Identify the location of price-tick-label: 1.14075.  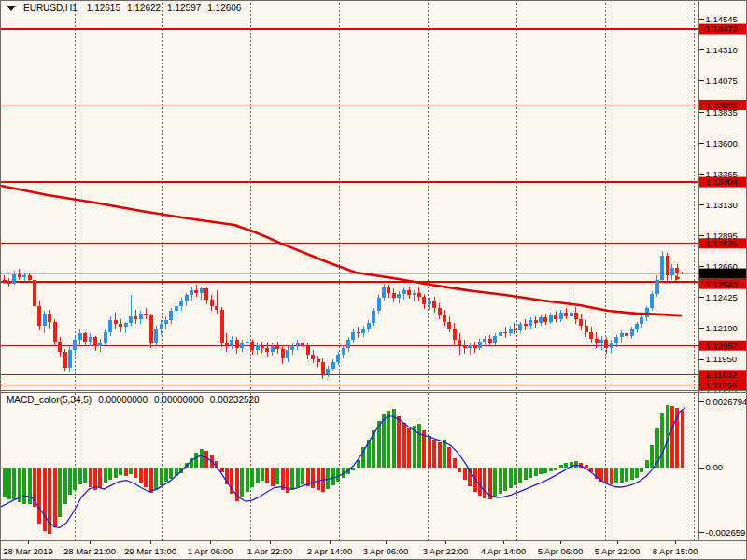
(722, 80).